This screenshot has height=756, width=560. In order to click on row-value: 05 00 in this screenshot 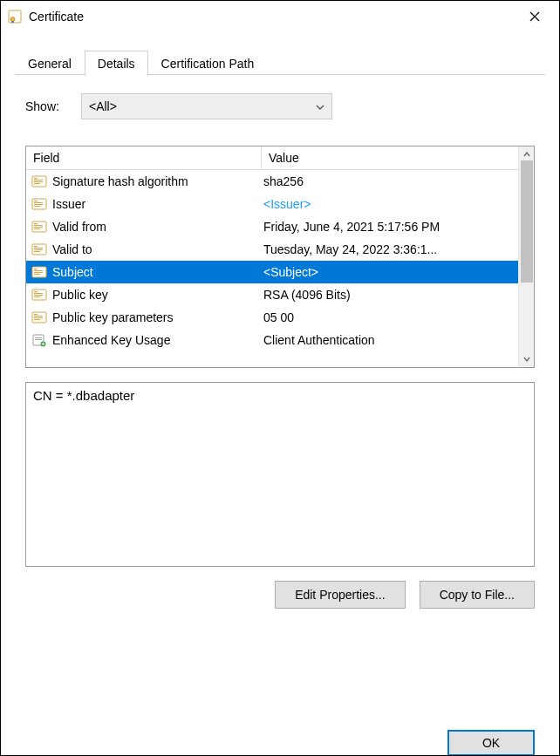, I will do `click(390, 317)`.